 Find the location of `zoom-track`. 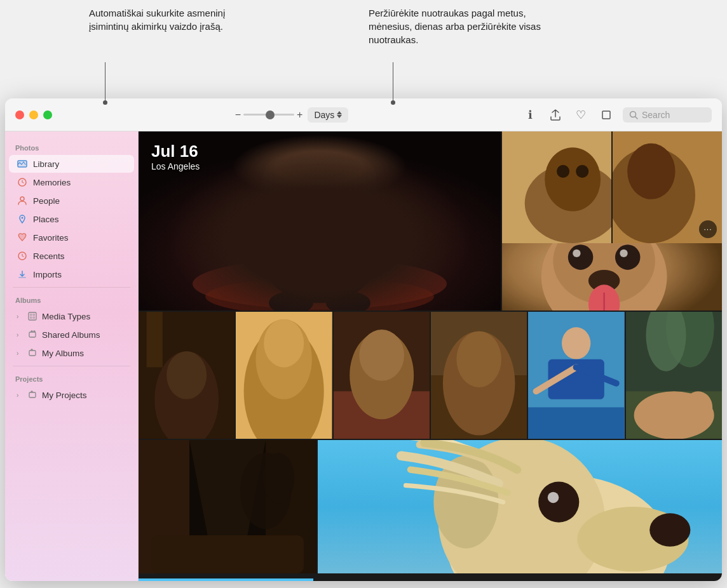

zoom-track is located at coordinates (269, 114).